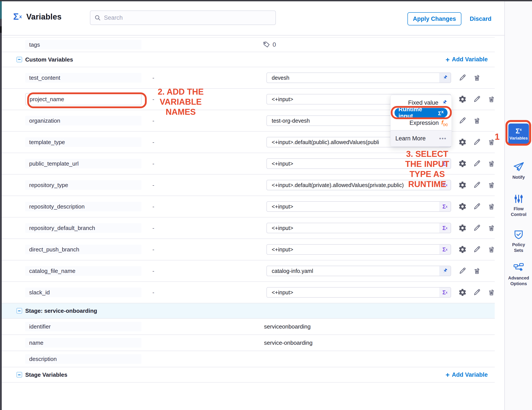 The height and width of the screenshot is (410, 532). Describe the element at coordinates (518, 274) in the screenshot. I see `sidebar-item-advanced-options: Advanced Options` at that location.